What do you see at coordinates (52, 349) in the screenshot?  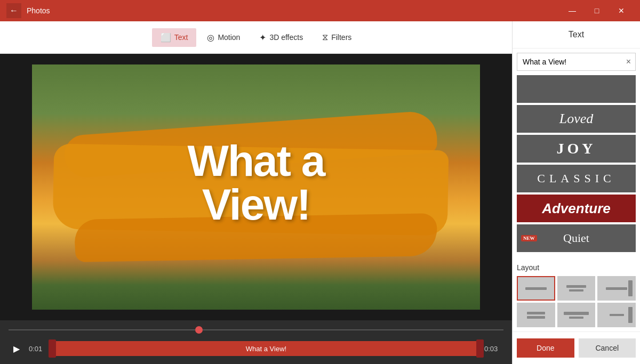 I see `clip-handle-left` at bounding box center [52, 349].